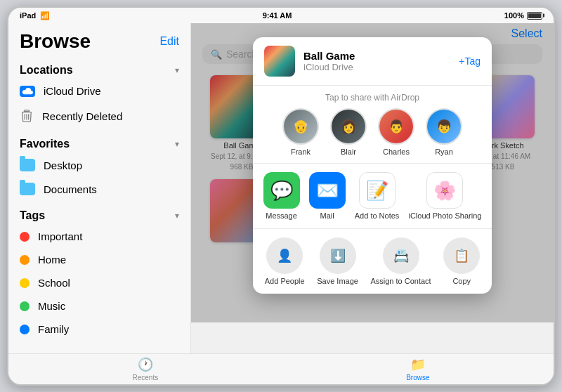  I want to click on music-label: Music, so click(52, 306).